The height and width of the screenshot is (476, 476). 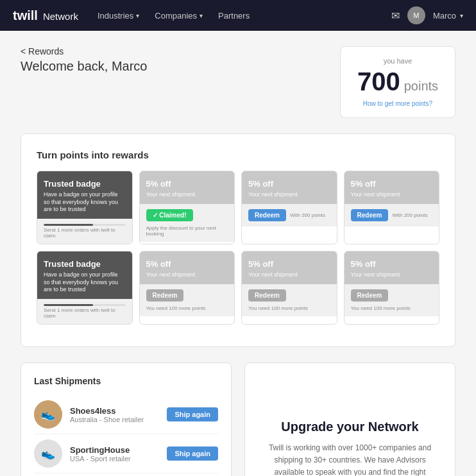 What do you see at coordinates (114, 459) in the screenshot?
I see `shipment-sub: USA - Sport retailer` at bounding box center [114, 459].